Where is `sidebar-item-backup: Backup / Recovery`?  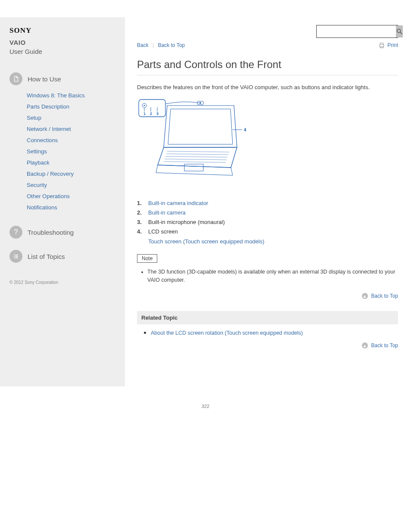 sidebar-item-backup: Backup / Recovery is located at coordinates (50, 174).